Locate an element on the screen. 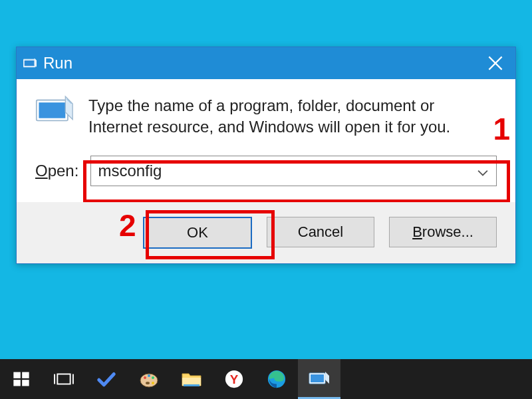  cancel-button: Cancel is located at coordinates (321, 232).